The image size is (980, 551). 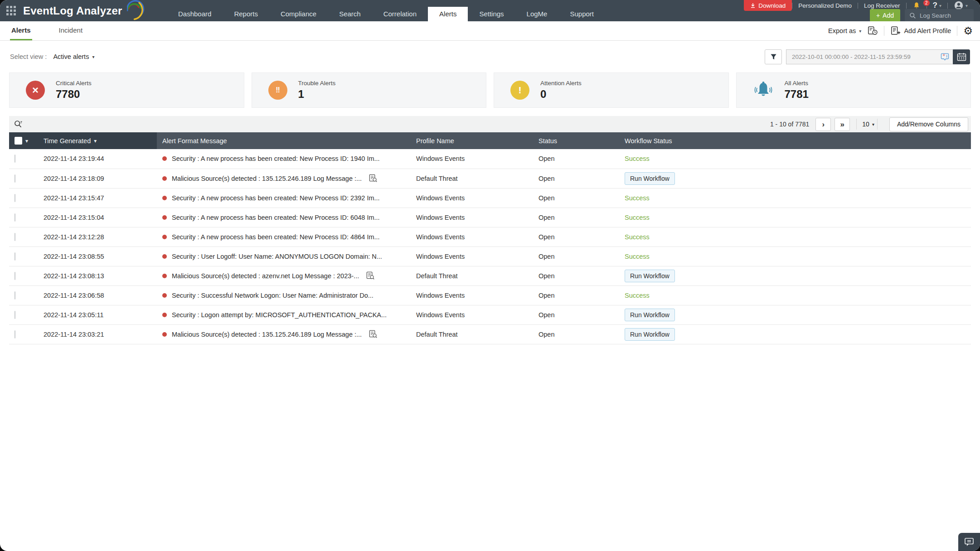 I want to click on gear-icon: ⚙, so click(x=968, y=31).